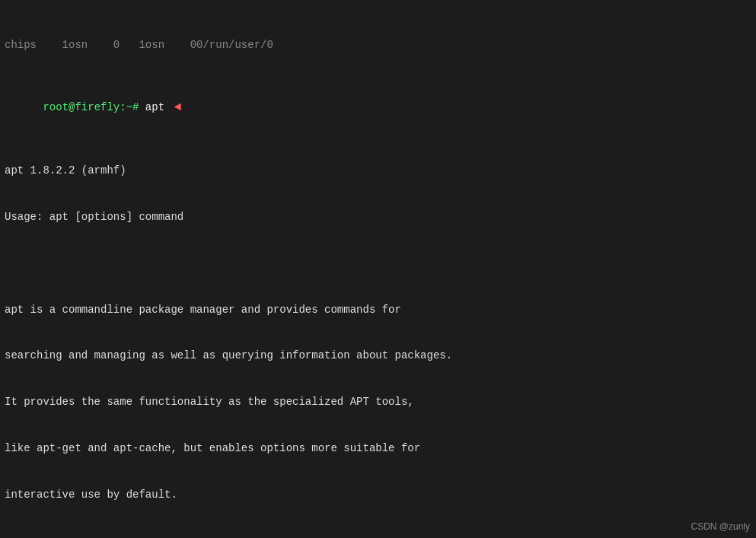  What do you see at coordinates (378, 217) in the screenshot?
I see `apt-usage: Usage: apt [options] command` at bounding box center [378, 217].